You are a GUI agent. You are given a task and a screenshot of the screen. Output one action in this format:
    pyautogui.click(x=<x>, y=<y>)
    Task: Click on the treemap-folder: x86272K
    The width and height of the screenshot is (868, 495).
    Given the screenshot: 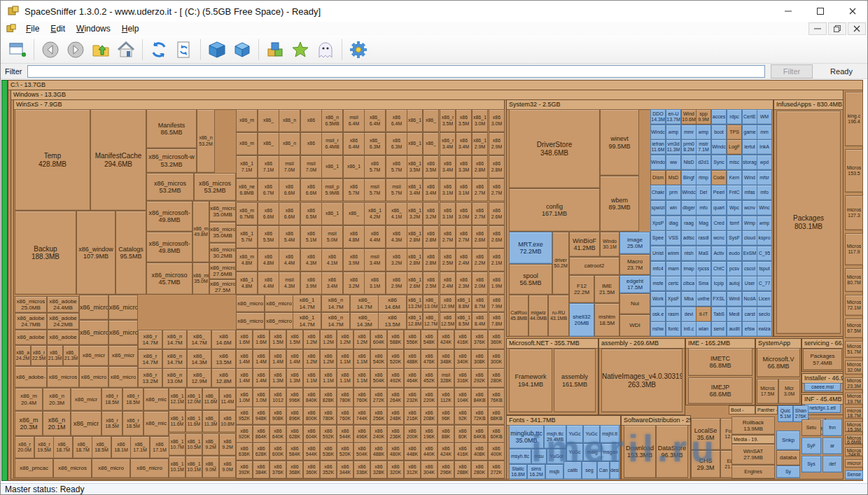 What is the action you would take?
    pyautogui.click(x=379, y=398)
    